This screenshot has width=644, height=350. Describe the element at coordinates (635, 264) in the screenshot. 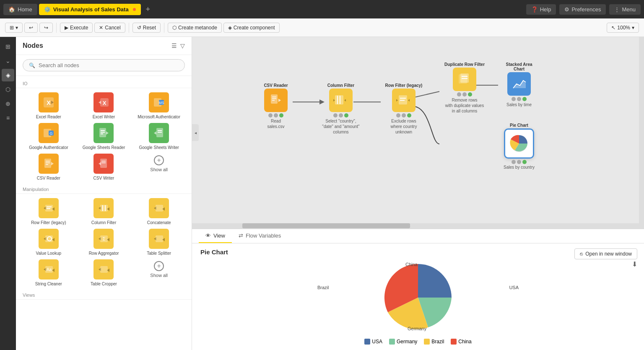

I see `download-button: ⬇` at that location.